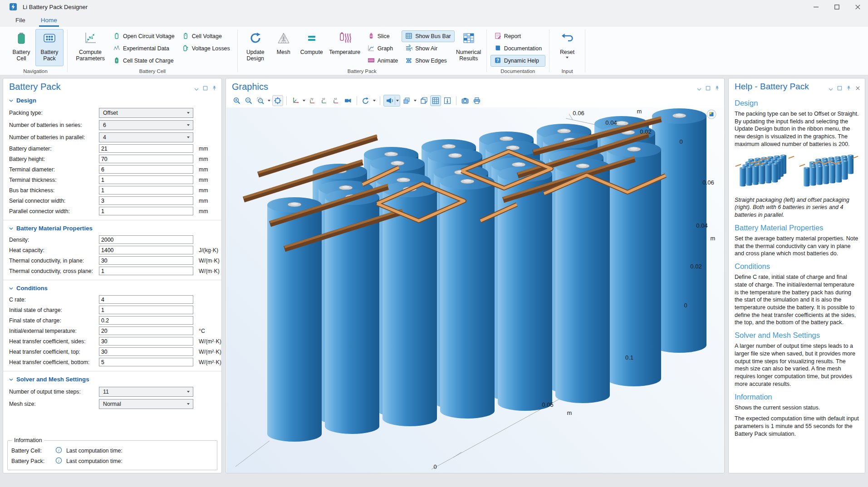 Image resolution: width=868 pixels, height=487 pixels. Describe the element at coordinates (146, 200) in the screenshot. I see `serial-connector-width-input` at that location.